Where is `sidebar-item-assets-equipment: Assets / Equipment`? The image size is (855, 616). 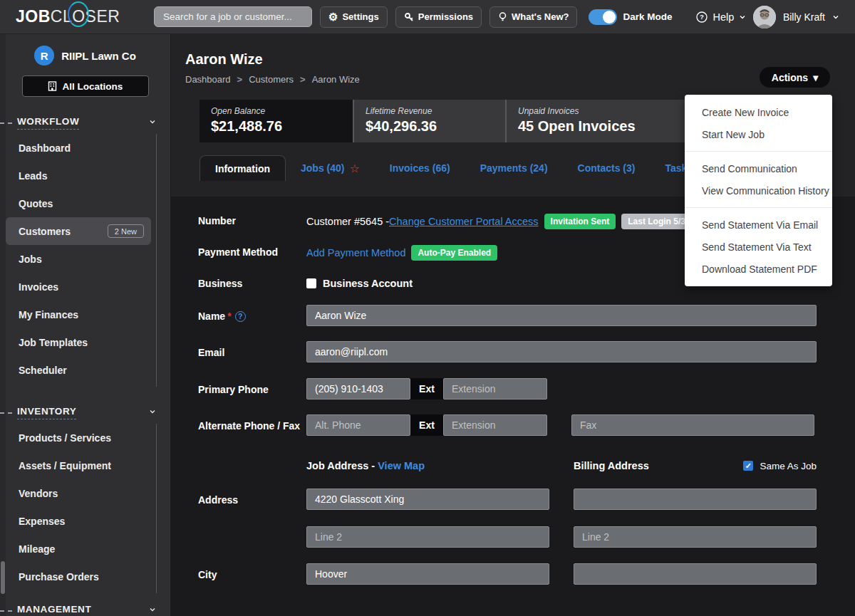 sidebar-item-assets-equipment: Assets / Equipment is located at coordinates (78, 466).